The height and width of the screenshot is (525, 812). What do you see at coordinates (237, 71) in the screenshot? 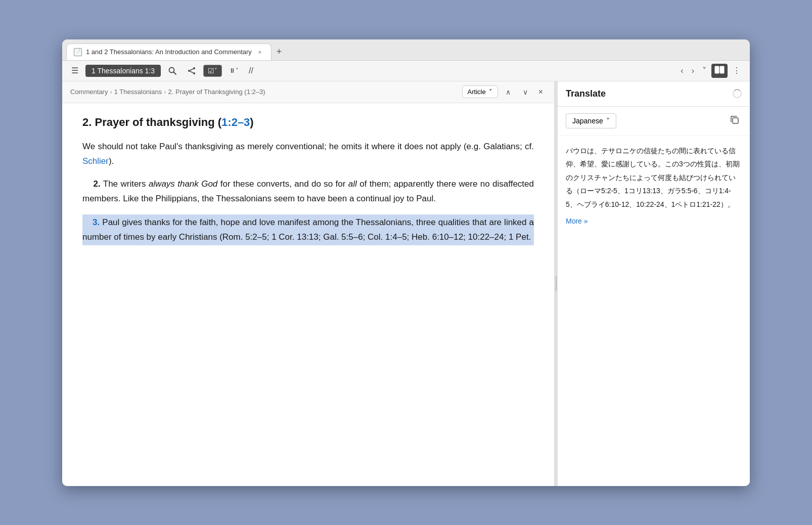
I see `parallel-chevron: ˅` at bounding box center [237, 71].